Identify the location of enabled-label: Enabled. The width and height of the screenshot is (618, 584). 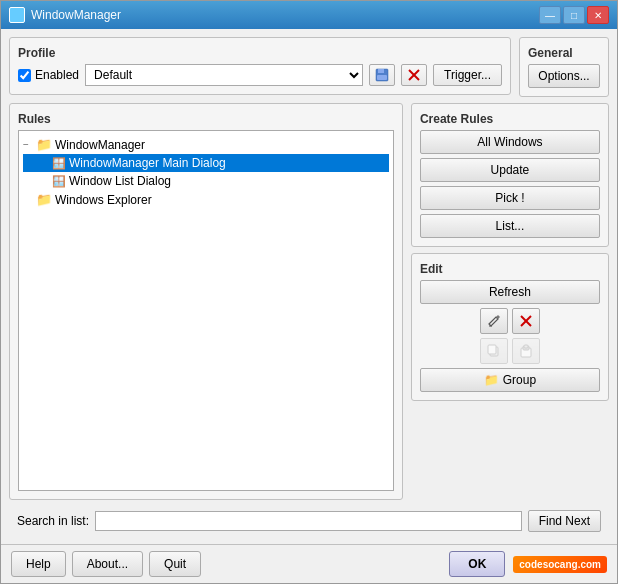
(57, 75).